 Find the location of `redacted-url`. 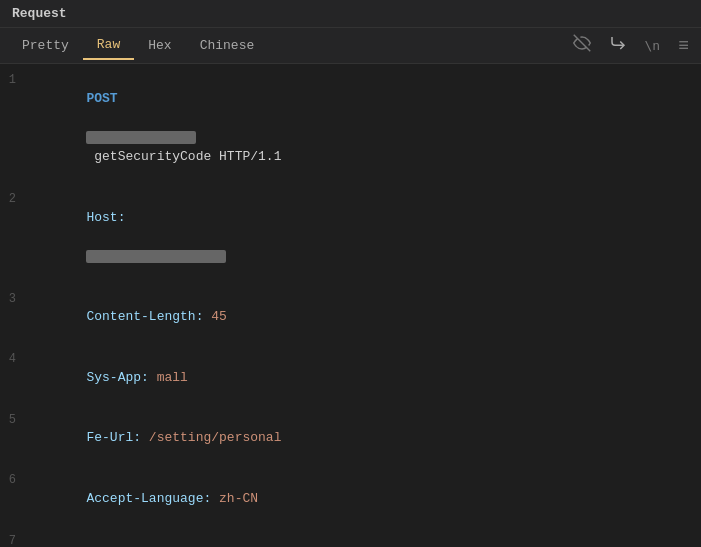

redacted-url is located at coordinates (141, 138).